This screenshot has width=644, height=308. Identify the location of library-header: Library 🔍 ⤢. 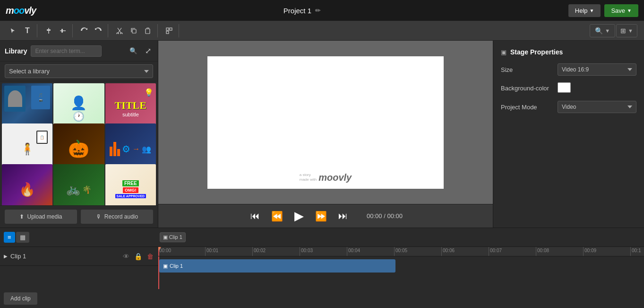
(79, 51).